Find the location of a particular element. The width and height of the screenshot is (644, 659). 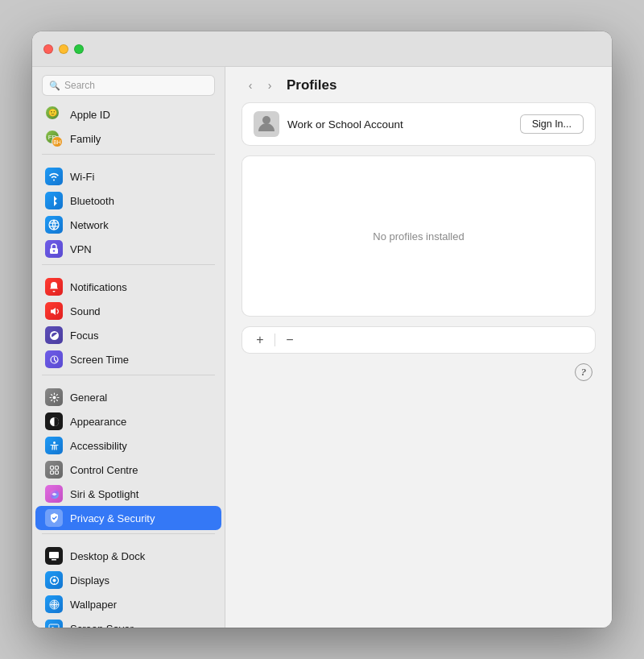

sidebar-item-siri: Siri & Spotlight is located at coordinates (129, 494).